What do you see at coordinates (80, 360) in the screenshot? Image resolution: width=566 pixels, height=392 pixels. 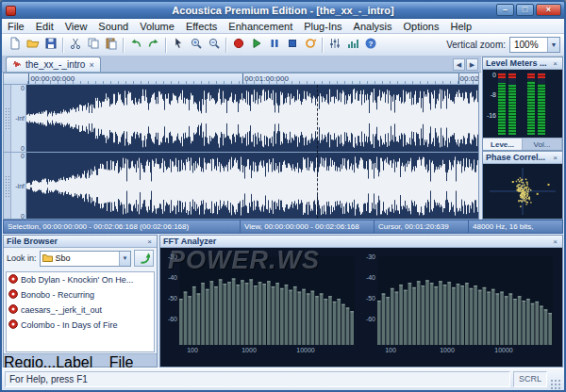 I see `browser-panel-tabs: Regio...Label L...File Br...` at bounding box center [80, 360].